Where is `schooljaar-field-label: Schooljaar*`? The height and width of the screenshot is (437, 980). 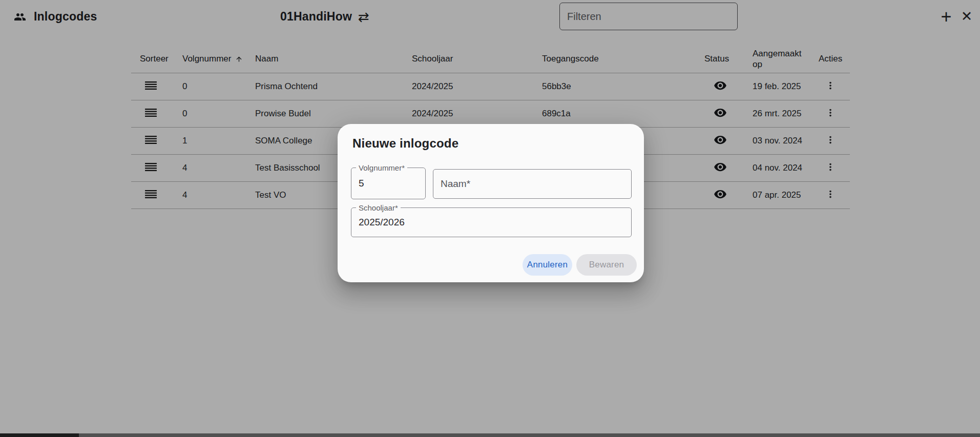 schooljaar-field-label: Schooljaar* is located at coordinates (378, 208).